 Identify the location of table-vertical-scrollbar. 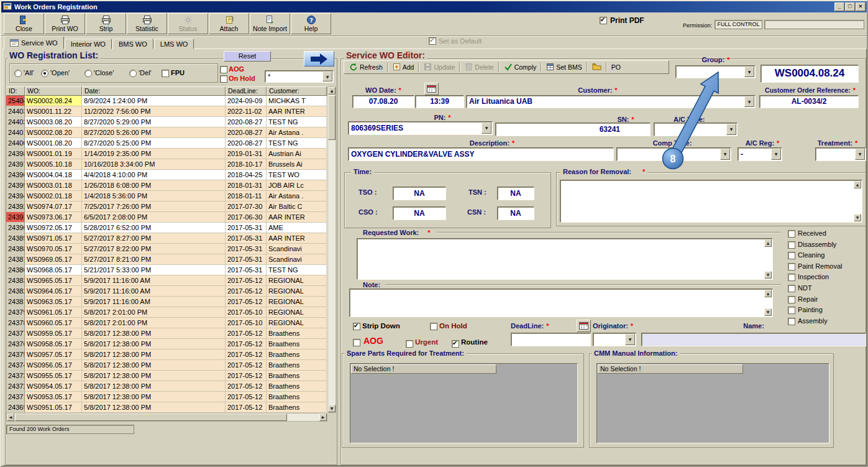
(332, 250).